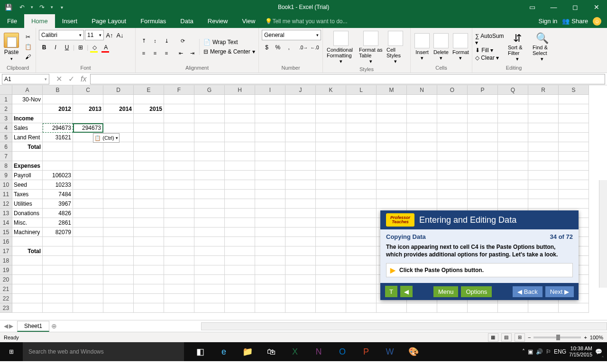  Describe the element at coordinates (58, 261) in the screenshot. I see `cell-B18` at that location.